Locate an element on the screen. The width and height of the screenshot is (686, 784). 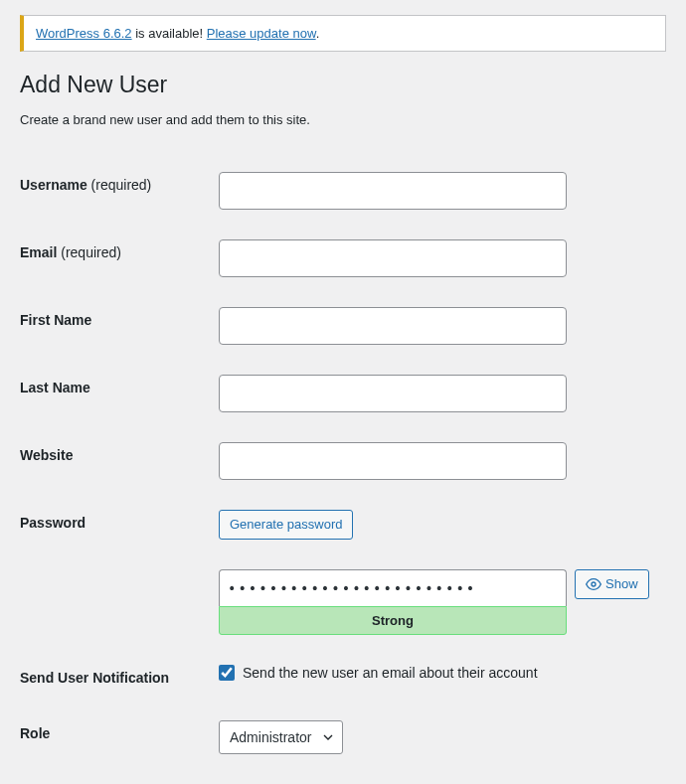
website-label: Website is located at coordinates (119, 461).